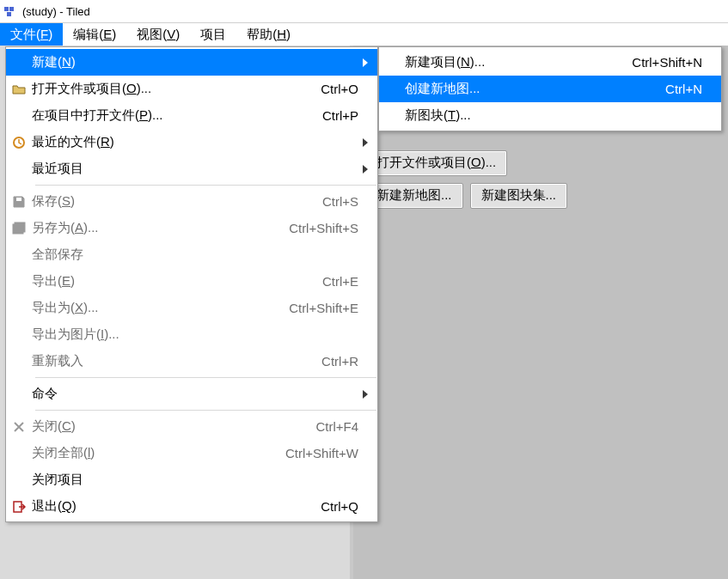 The image size is (728, 579). Describe the element at coordinates (64, 454) in the screenshot. I see `menu-item-label: 关闭全部(l)` at that location.